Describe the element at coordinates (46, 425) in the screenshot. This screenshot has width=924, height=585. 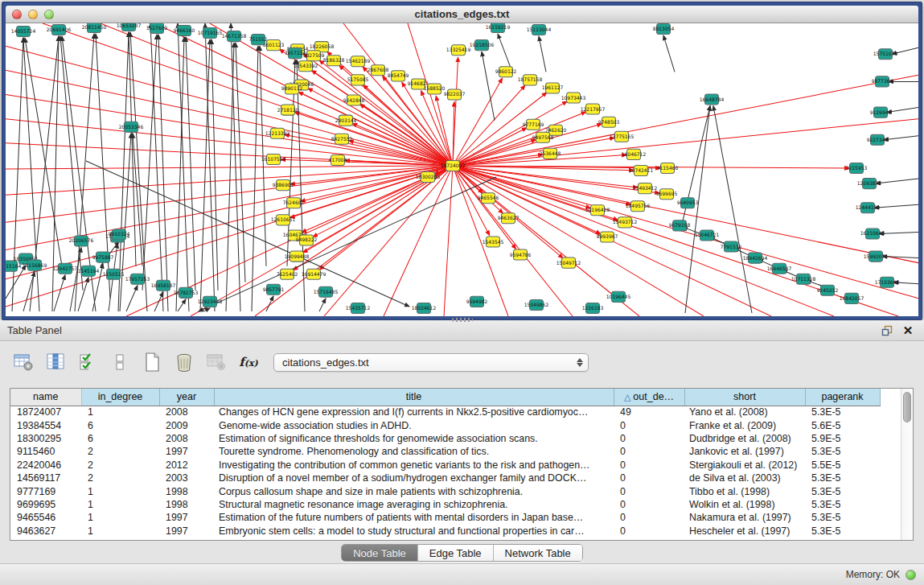
I see `table-cell: 19384554` at that location.